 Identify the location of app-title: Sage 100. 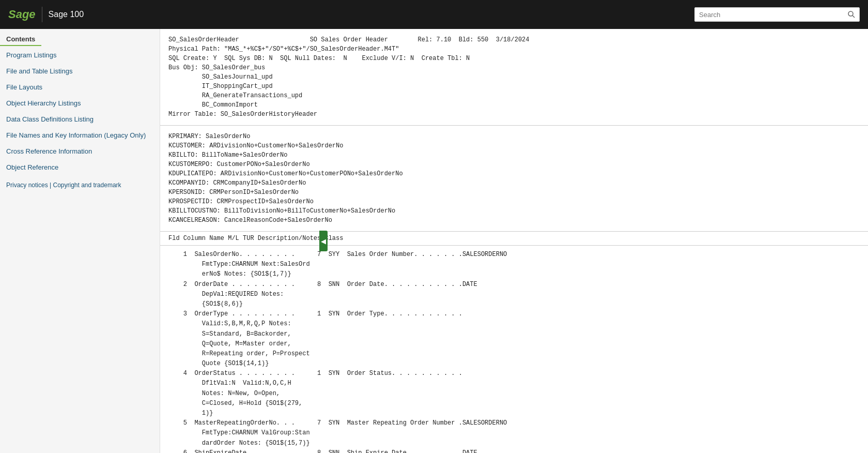
(66, 14).